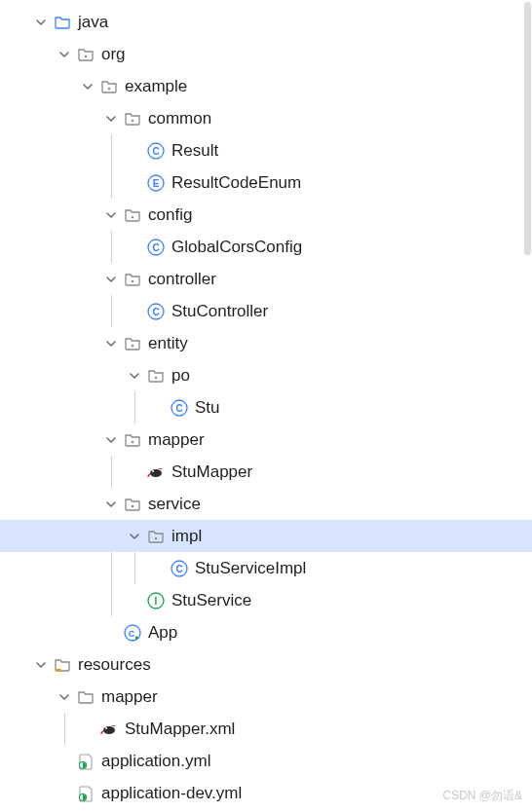 Image resolution: width=532 pixels, height=812 pixels. What do you see at coordinates (133, 633) in the screenshot?
I see `class-runnable-icon` at bounding box center [133, 633].